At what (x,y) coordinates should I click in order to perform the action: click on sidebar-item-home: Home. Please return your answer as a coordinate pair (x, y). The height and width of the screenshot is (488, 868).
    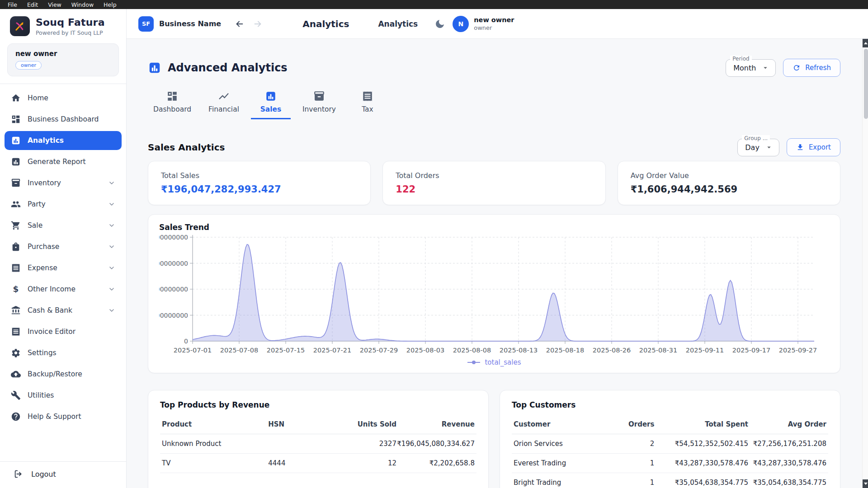
    Looking at the image, I should click on (63, 98).